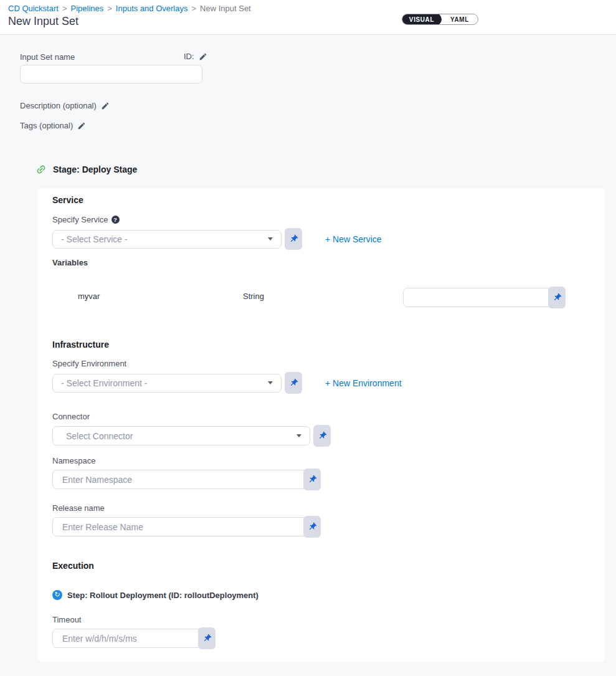 This screenshot has width=616, height=676. I want to click on step-header: ↻ Step: Rollout Deployment (ID: rolloutD…, so click(156, 595).